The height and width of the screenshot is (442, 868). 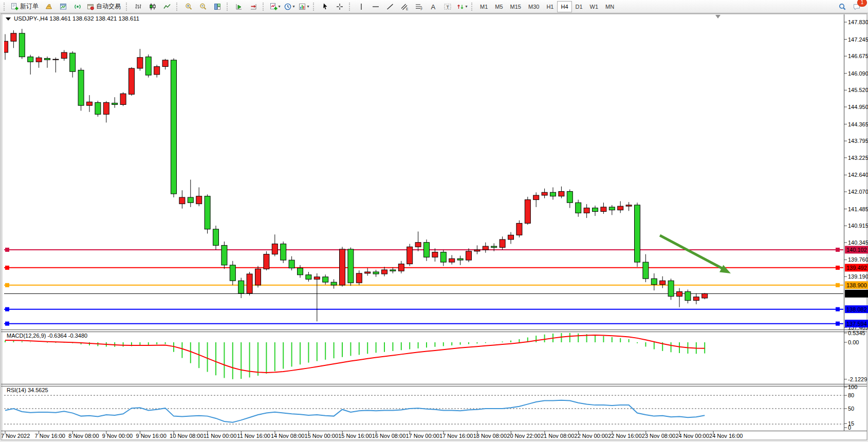 What do you see at coordinates (325, 6) in the screenshot?
I see `cursor-button` at bounding box center [325, 6].